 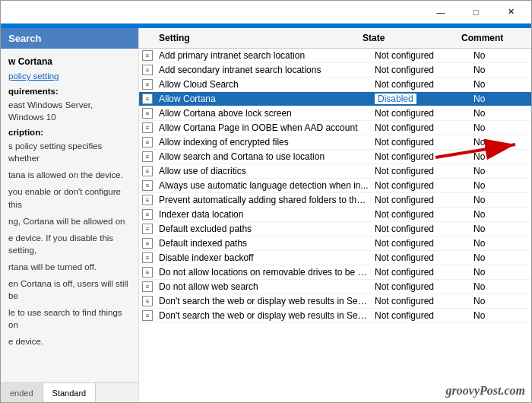 I want to click on table-row: ≡Prevent automatically adding shared fol…, so click(x=335, y=201).